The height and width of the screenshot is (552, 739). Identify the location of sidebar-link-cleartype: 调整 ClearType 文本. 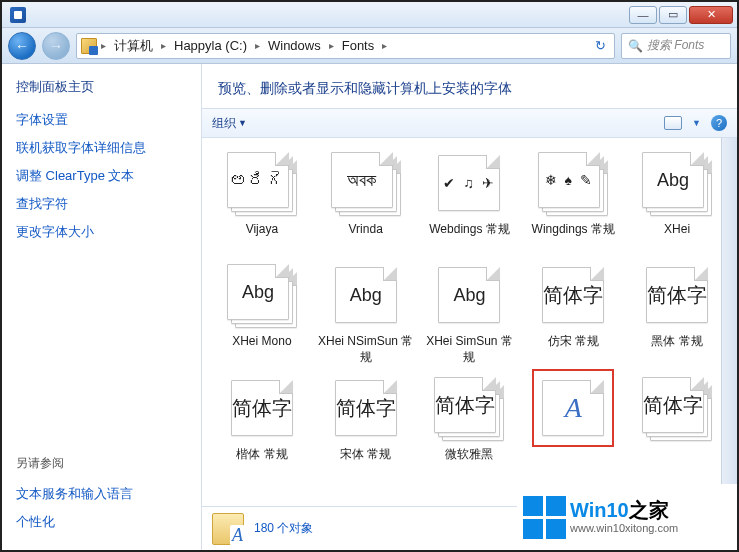
(102, 176).